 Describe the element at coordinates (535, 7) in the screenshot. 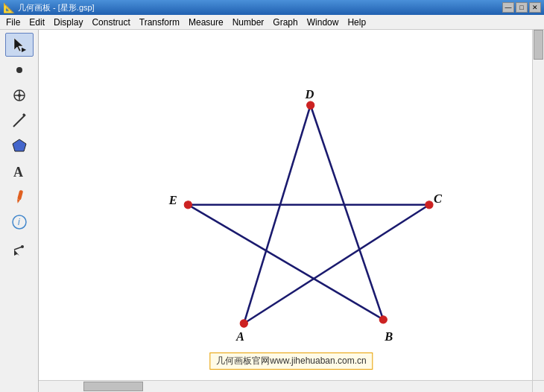

I see `close-button: ✕` at that location.